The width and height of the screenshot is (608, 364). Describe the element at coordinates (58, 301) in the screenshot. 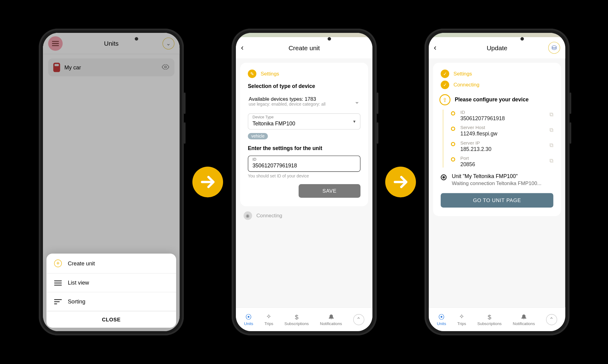

I see `sort-icon` at that location.